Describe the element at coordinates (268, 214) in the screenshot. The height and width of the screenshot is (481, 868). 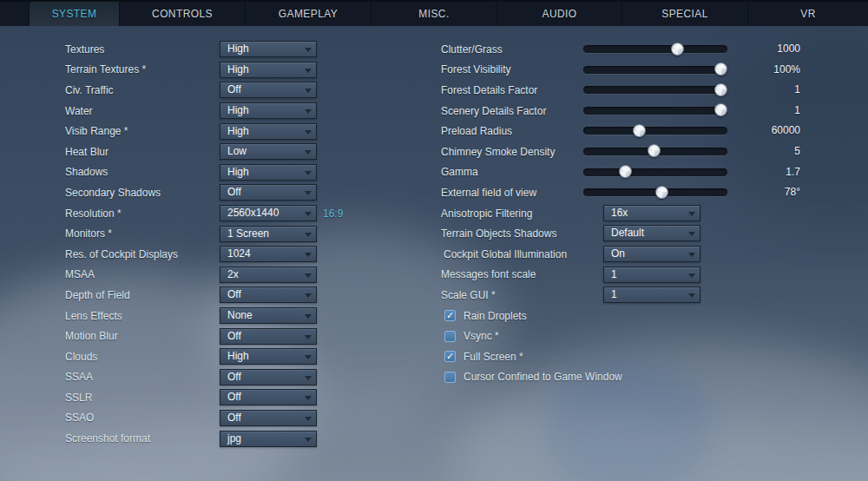
I see `dropdown-resolution: 2560x1440` at that location.